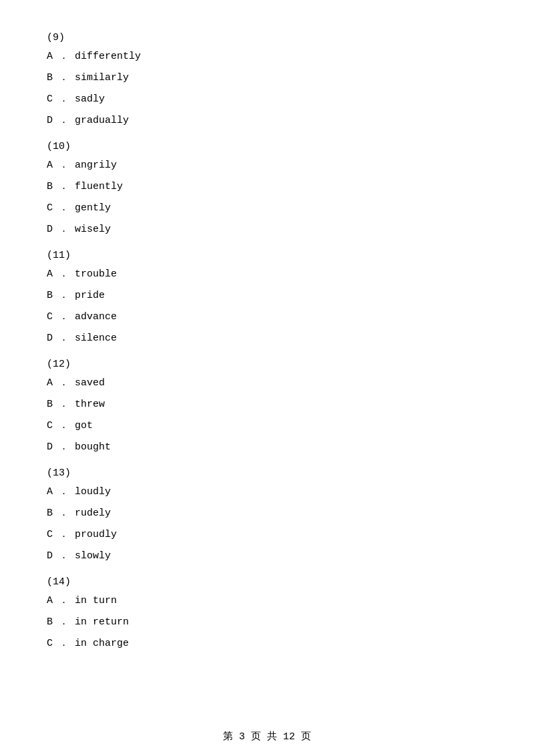  Describe the element at coordinates (267, 187) in the screenshot. I see `option-1-1: B ． fluently` at that location.